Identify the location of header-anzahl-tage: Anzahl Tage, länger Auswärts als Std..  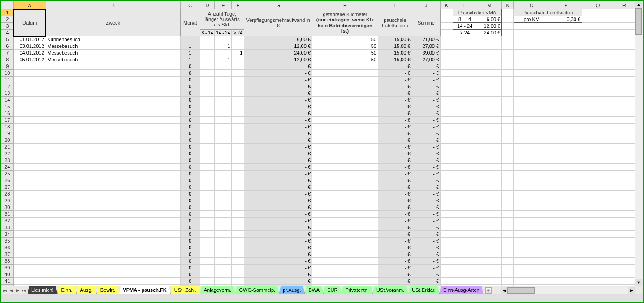
(222, 20).